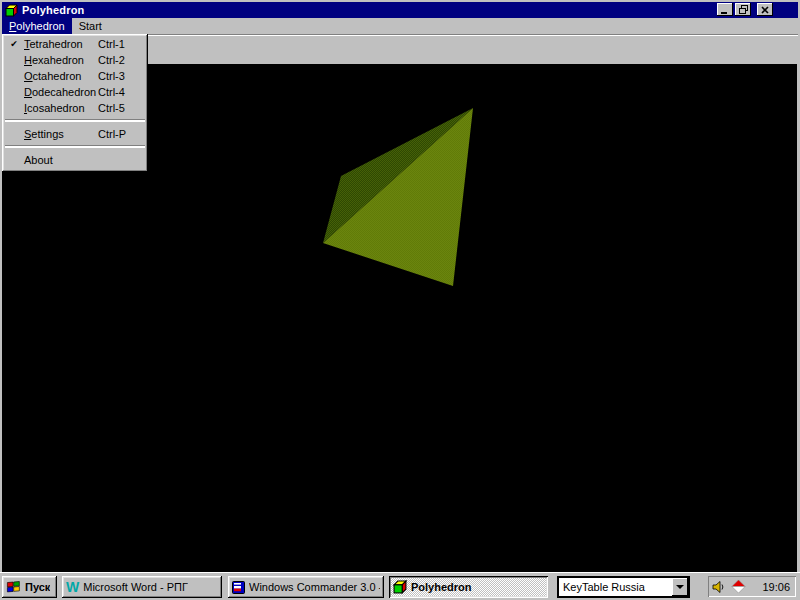 This screenshot has height=600, width=800. I want to click on menu-item-icosahedron: Icosahedron Ctrl-5, so click(75, 108).